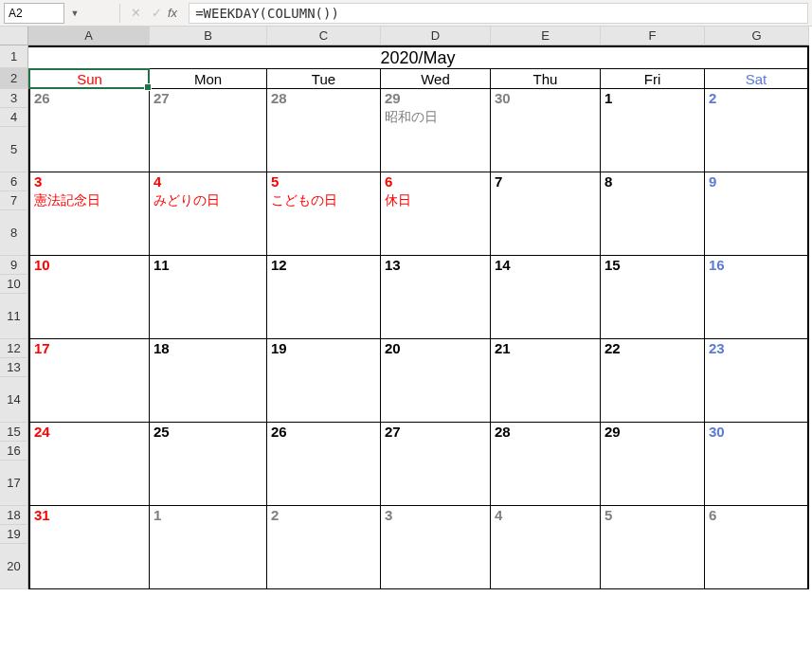  Describe the element at coordinates (653, 381) in the screenshot. I see `calendar-day-cell: 22` at that location.